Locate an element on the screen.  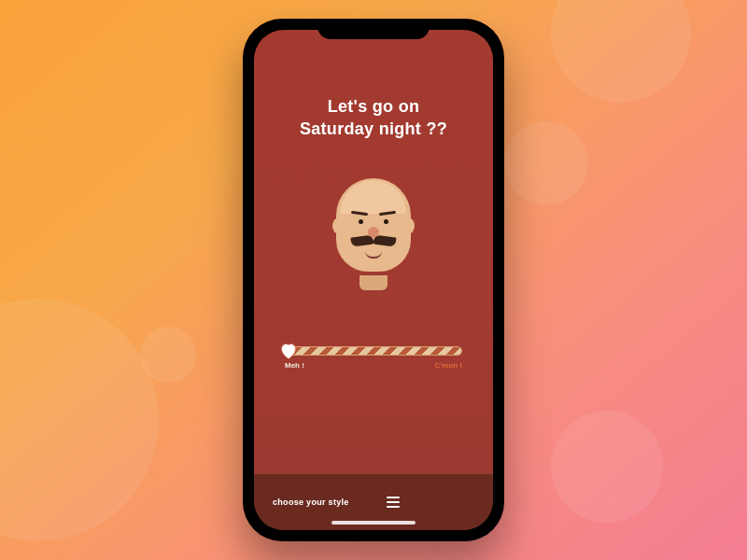
title-line: Let's go on is located at coordinates (374, 106).